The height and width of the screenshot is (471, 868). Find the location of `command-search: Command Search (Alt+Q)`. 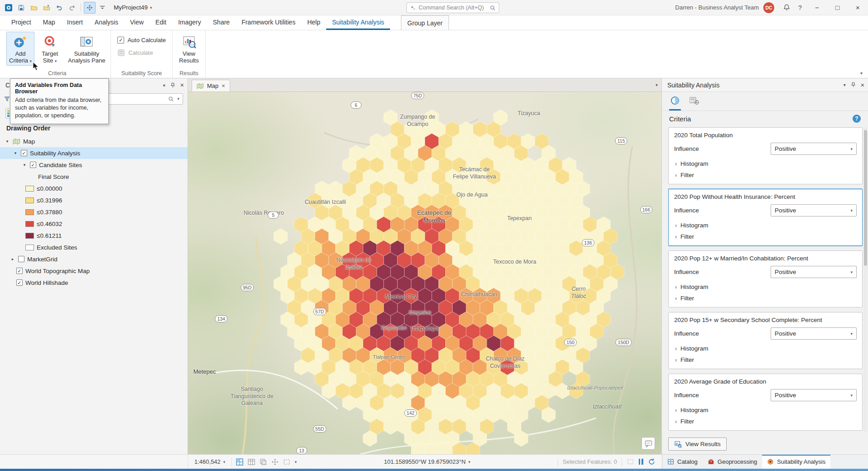

command-search: Command Search (Alt+Q) is located at coordinates (453, 8).